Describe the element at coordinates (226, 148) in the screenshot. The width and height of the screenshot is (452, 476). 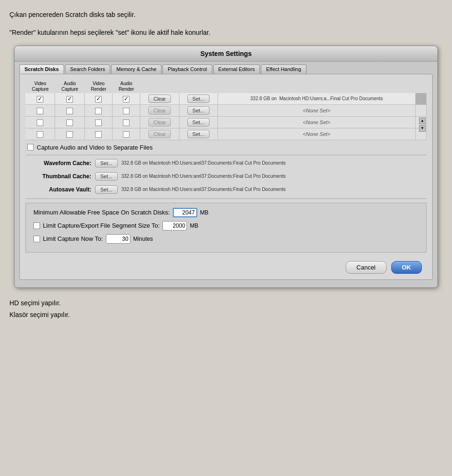
I see `capture-separate-row: Capture Audio and Video to Separate File…` at that location.